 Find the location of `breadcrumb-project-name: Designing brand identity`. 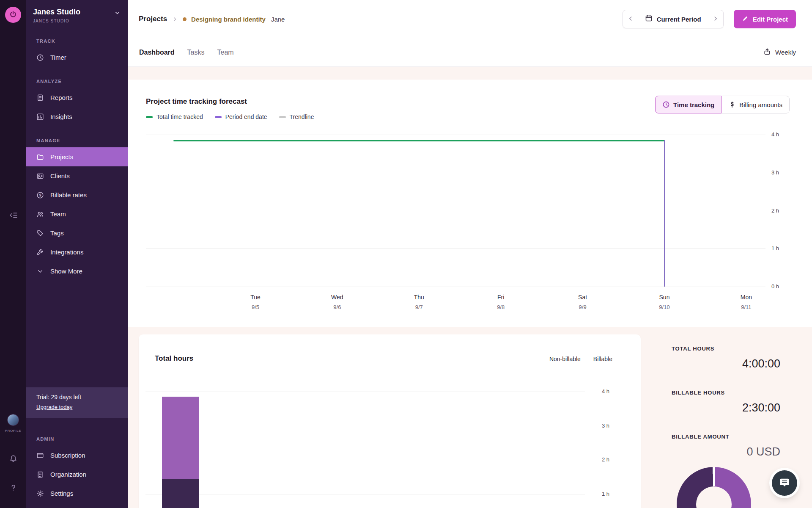

breadcrumb-project-name: Designing brand identity is located at coordinates (228, 19).